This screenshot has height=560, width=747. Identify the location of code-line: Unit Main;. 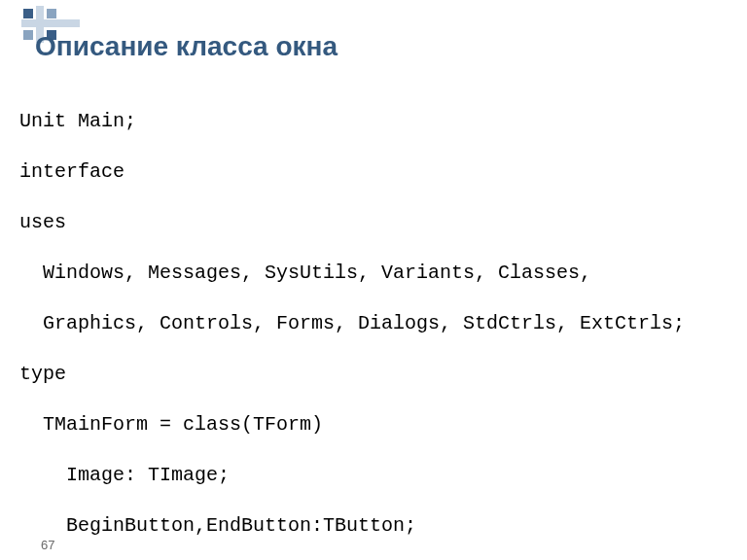
(374, 122).